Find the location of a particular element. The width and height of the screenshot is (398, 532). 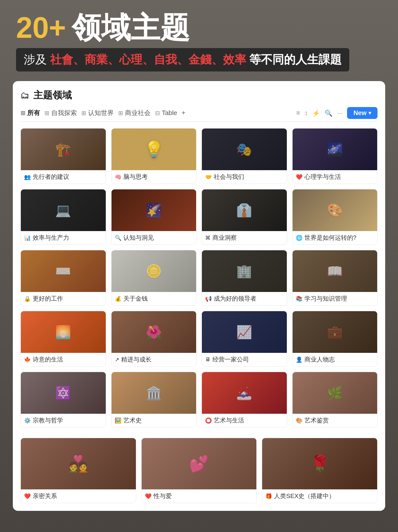

card-text-19: 艺术与生活 is located at coordinates (229, 420).